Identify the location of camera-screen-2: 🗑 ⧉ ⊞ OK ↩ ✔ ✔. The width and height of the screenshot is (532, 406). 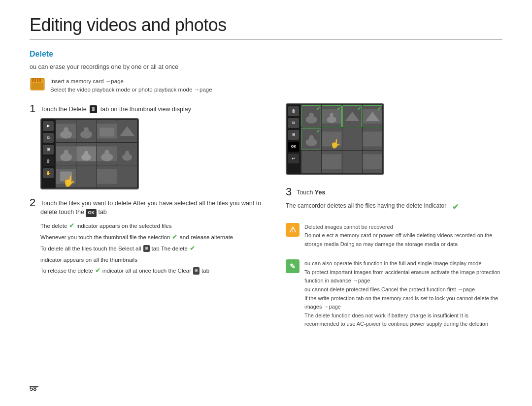
(335, 139).